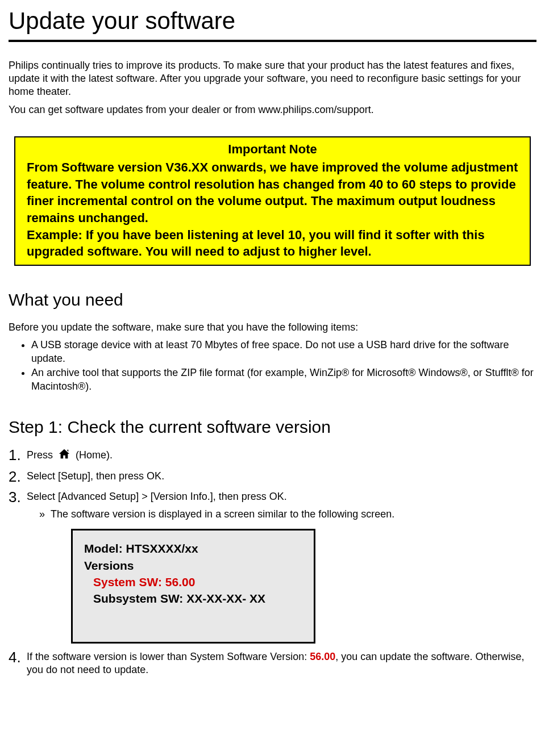 This screenshot has height=756, width=545. Describe the element at coordinates (64, 456) in the screenshot. I see `home-icon` at that location.